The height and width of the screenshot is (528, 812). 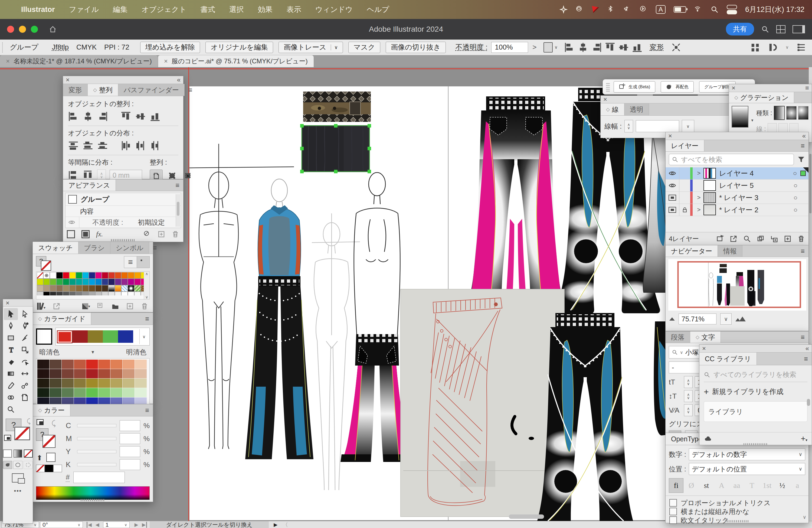 I want to click on gradient-tool, so click(x=11, y=373).